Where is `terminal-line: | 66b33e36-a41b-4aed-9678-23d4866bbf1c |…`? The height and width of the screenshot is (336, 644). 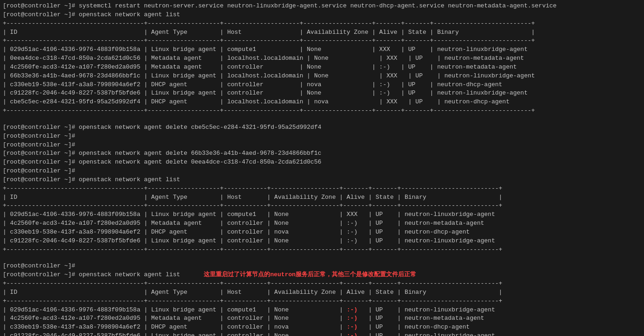 terminal-line: | 66b33e36-a41b-4aed-9678-23d4866bbf1c |… is located at coordinates (322, 76).